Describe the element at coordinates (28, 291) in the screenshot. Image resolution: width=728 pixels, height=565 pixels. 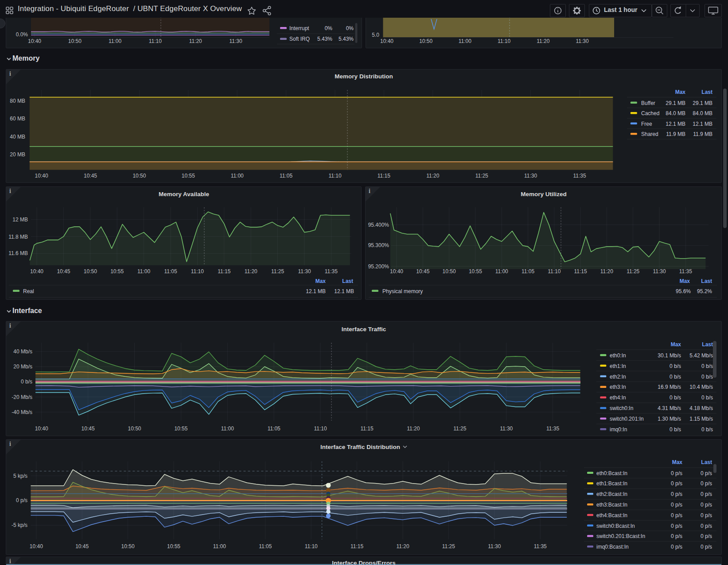
I see `svg-text: Real` at that location.